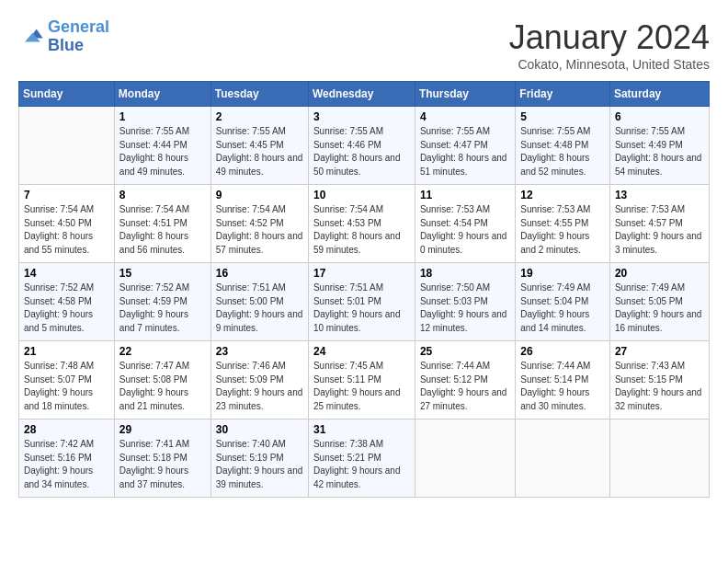 This screenshot has height=563, width=728. What do you see at coordinates (163, 273) in the screenshot?
I see `day-number: 15` at bounding box center [163, 273].